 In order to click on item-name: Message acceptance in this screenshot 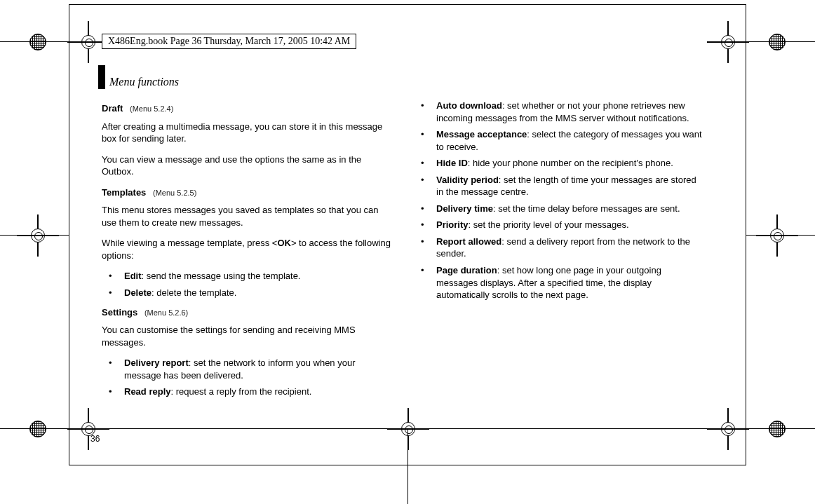, I will do `click(481, 135)`.